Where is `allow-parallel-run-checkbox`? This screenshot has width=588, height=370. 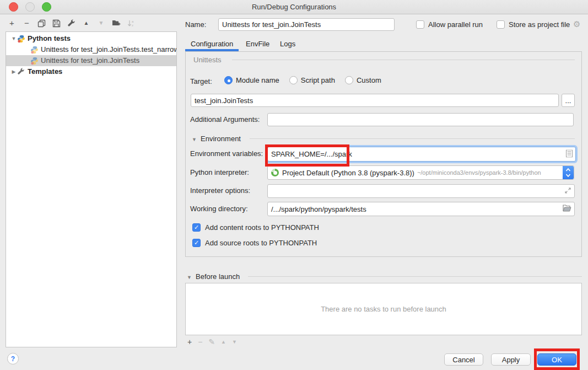 allow-parallel-run-checkbox is located at coordinates (420, 24).